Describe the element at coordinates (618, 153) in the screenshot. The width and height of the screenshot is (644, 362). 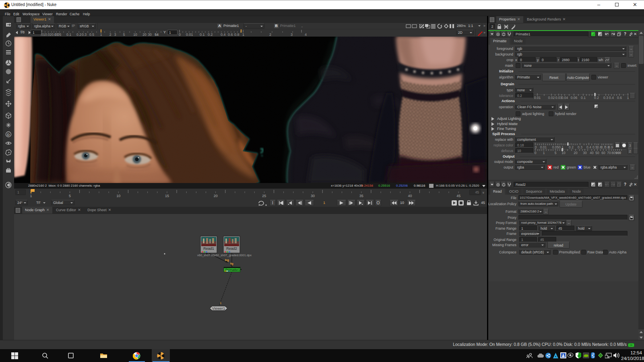
I see `svg-text: 900` at that location.